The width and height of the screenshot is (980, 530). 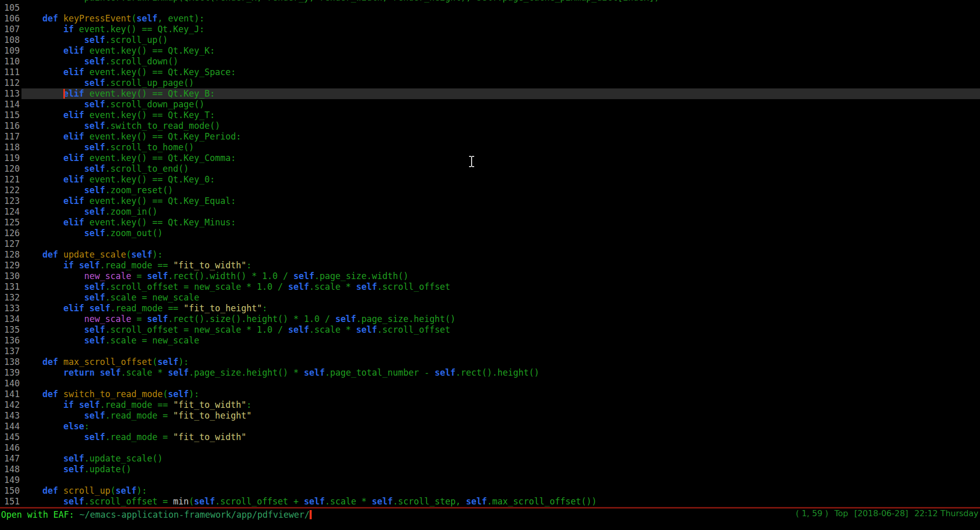 I want to click on code-text: elif event.key() == Qt.Key_Minus:, so click(x=501, y=223).